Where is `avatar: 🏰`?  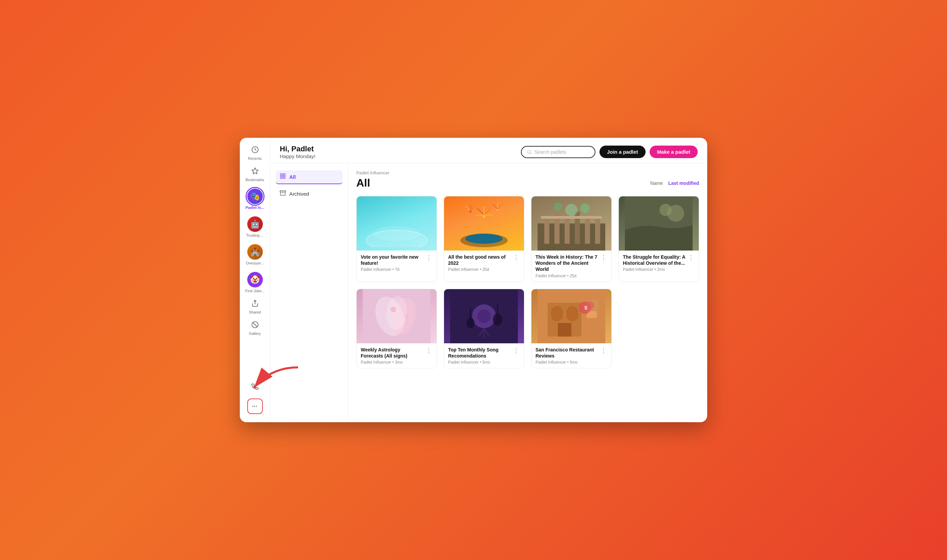 avatar: 🏰 is located at coordinates (255, 252).